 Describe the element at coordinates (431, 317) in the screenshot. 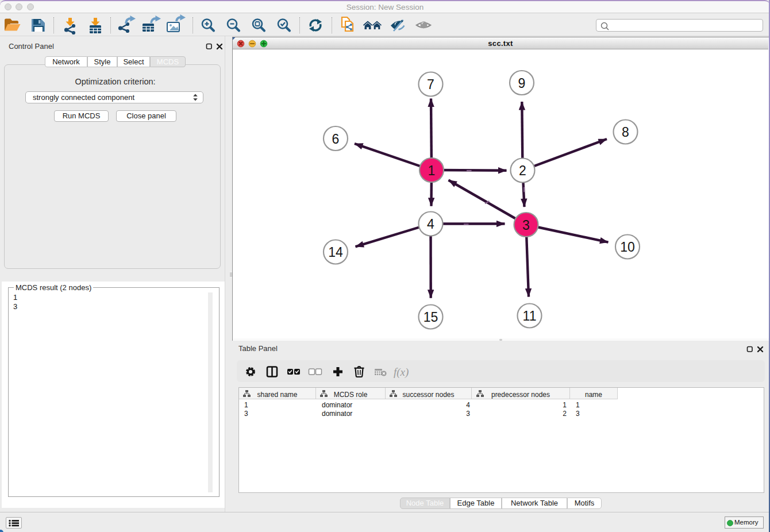

I see `svg-text: 15` at that location.